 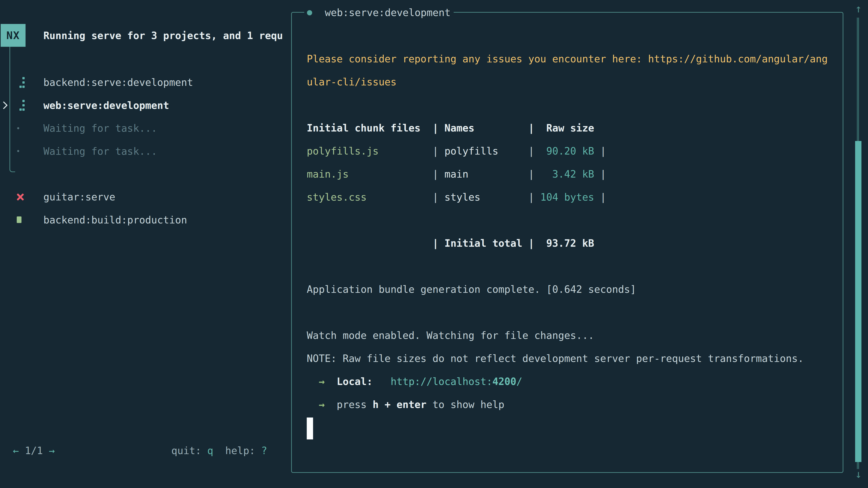 I want to click on task-label: guitar:serve, so click(x=80, y=197).